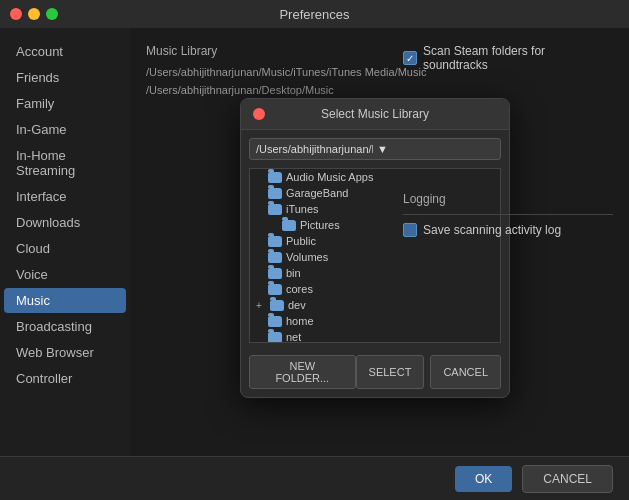  Describe the element at coordinates (65, 378) in the screenshot. I see `sidebar-item-controller: Controller` at that location.